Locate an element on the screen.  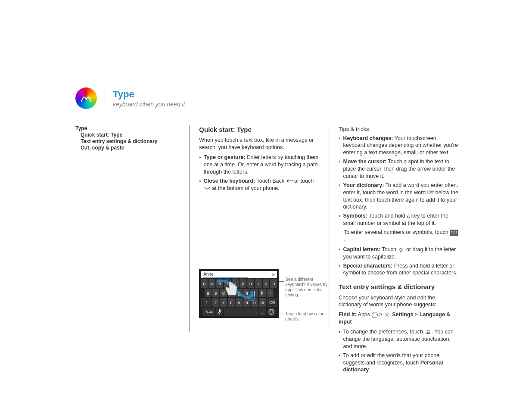
key-h: h is located at coordinates (247, 293).